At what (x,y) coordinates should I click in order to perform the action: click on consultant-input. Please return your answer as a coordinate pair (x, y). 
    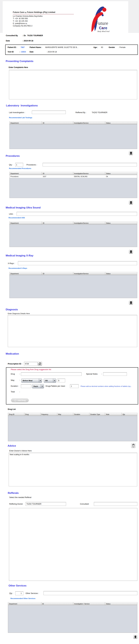
    Looking at the image, I should click on (116, 504).